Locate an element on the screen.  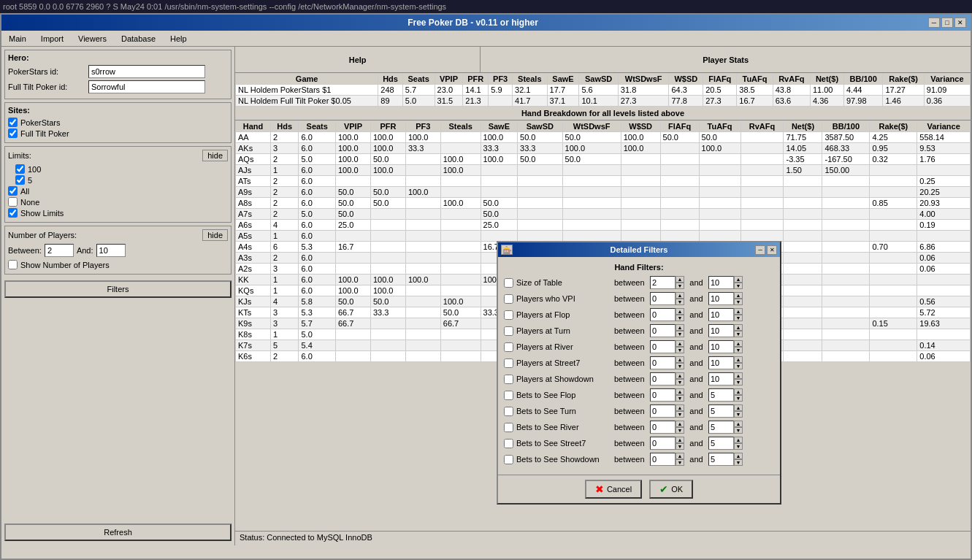
filter-val1-up-6: ▲ is located at coordinates (680, 375).